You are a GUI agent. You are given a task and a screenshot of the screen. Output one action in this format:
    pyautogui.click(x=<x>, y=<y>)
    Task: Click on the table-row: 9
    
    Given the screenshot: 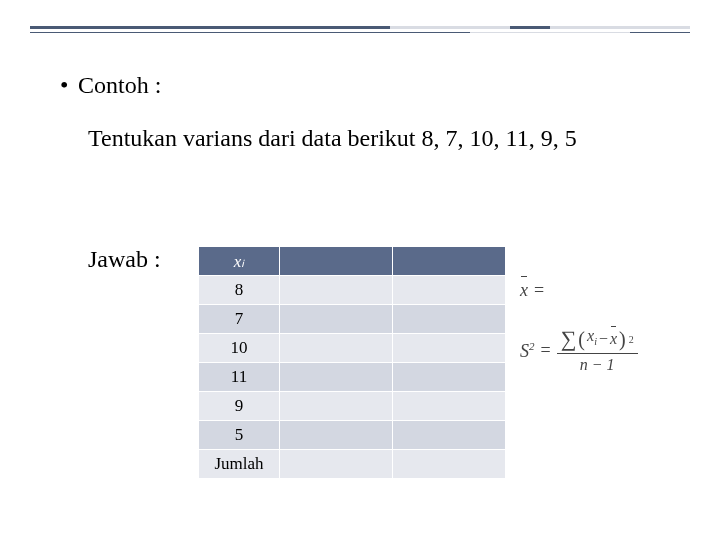 What is the action you would take?
    pyautogui.click(x=352, y=406)
    